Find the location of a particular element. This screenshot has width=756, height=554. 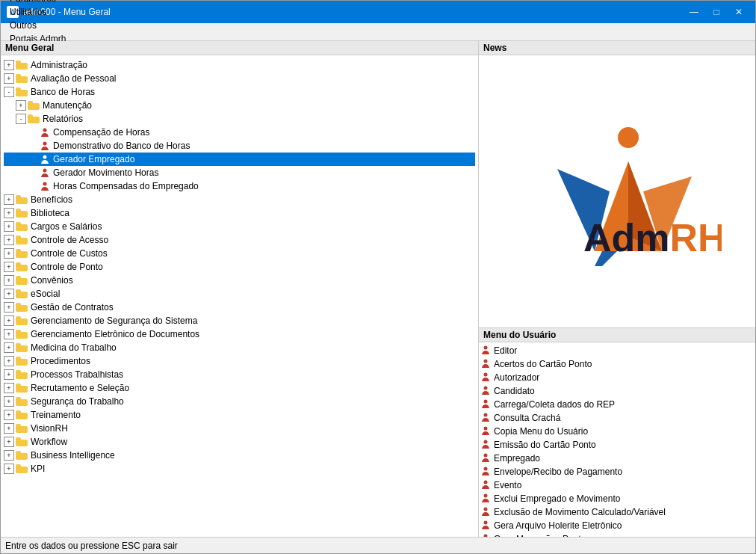

tree-item-manutencao: +Manutenção is located at coordinates (239, 105).